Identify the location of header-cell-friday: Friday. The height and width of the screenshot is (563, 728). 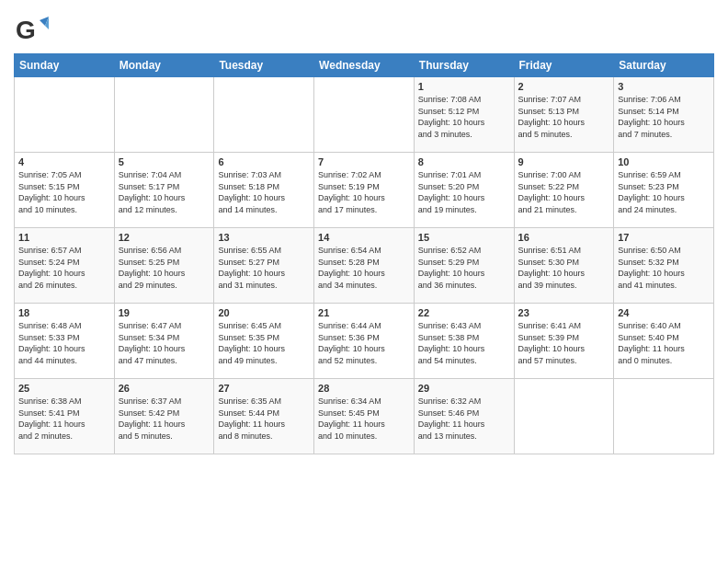
(564, 66).